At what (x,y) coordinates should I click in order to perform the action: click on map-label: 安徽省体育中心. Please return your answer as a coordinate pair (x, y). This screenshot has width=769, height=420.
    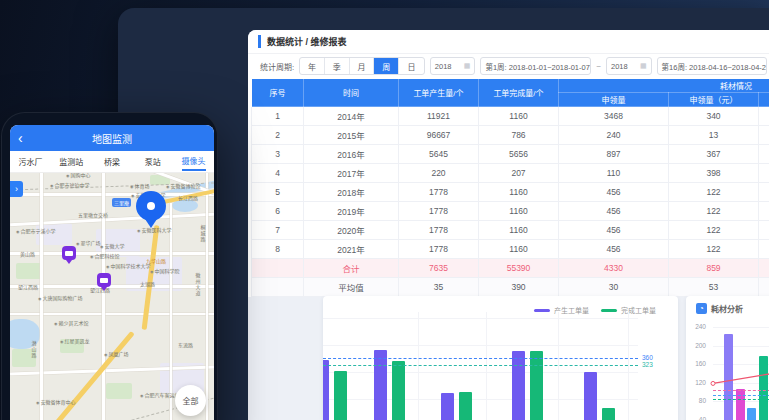
    Looking at the image, I should click on (56, 403).